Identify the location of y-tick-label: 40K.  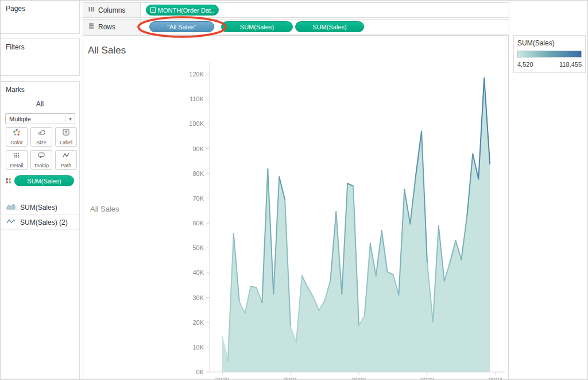
(198, 272).